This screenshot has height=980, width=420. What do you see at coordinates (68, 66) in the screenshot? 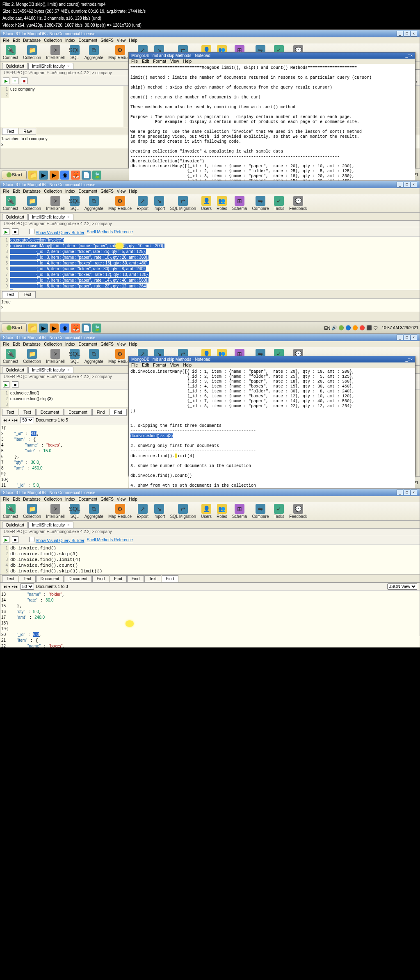
I see `close-icon: ×` at bounding box center [68, 66].